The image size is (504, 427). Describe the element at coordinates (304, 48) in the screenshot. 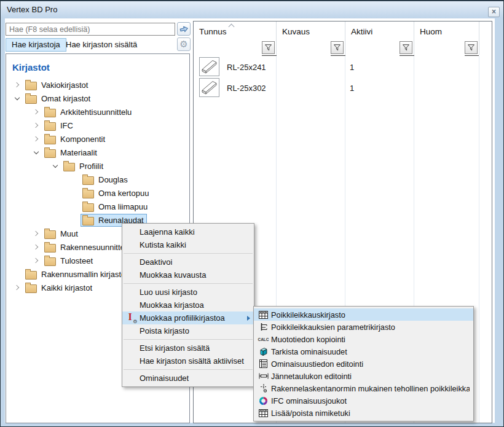

I see `filter-input-kuvaus` at that location.